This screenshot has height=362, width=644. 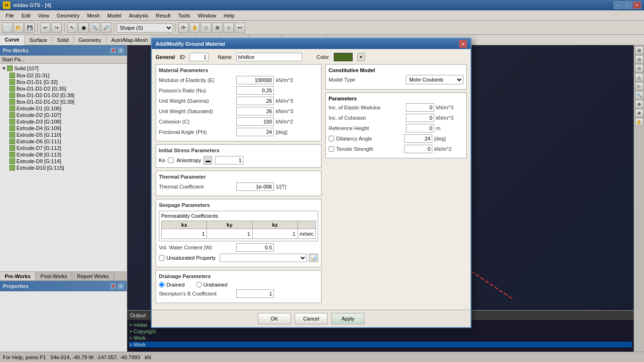 What do you see at coordinates (396, 77) in the screenshot?
I see `constitutive-model-box: Constitutive Model Model Type Mohr Coulo…` at bounding box center [396, 77].